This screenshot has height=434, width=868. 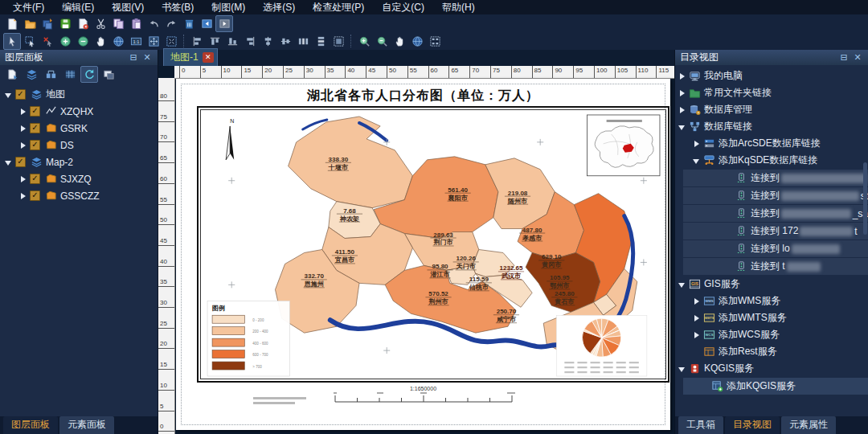 I want to click on extent-prev-icon, so click(x=207, y=24).